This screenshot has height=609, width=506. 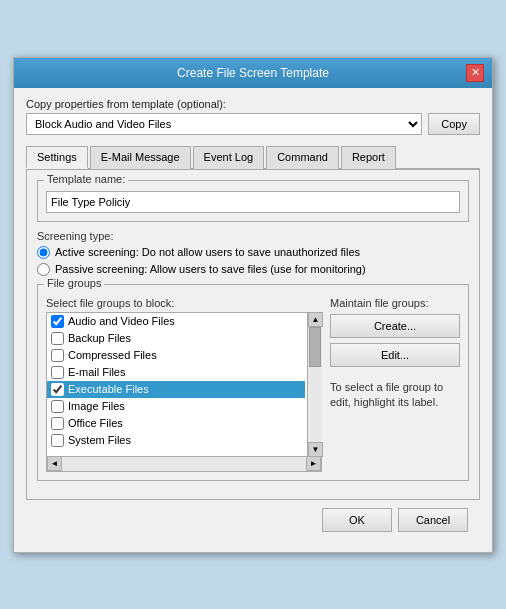 I want to click on tab-settings: Settings, so click(x=57, y=158).